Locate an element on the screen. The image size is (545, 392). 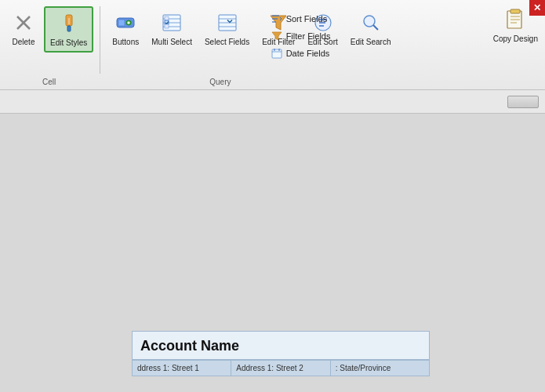
cell-section: Delete Edit Styles Cell is located at coordinates (49, 46).